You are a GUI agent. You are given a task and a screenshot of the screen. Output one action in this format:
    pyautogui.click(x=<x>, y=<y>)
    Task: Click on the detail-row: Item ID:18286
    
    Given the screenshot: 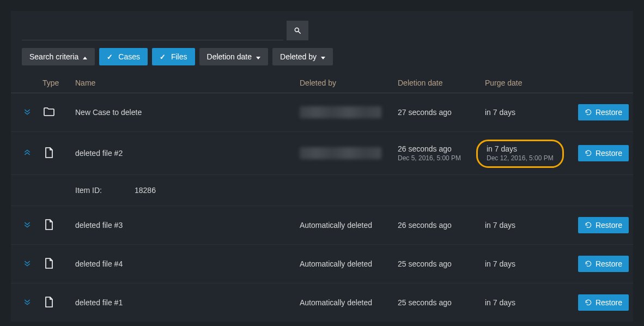 What is the action you would take?
    pyautogui.click(x=322, y=191)
    